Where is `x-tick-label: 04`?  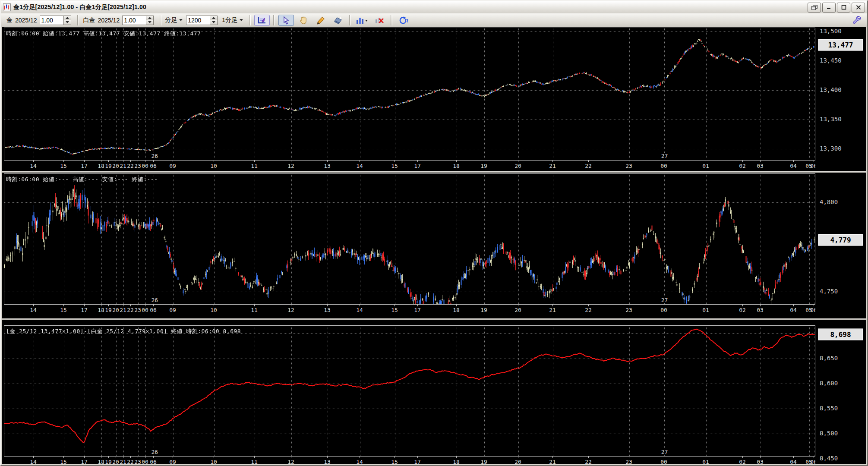 x-tick-label: 04 is located at coordinates (793, 462).